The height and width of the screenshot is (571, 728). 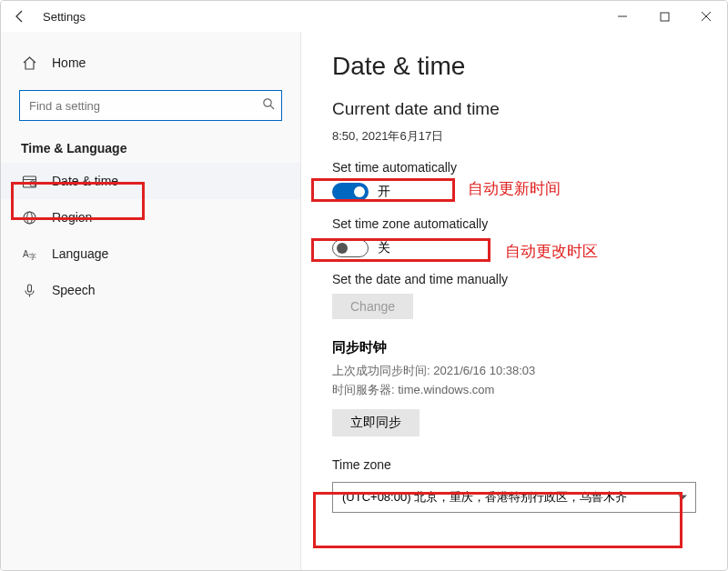 I want to click on titlebar: Settings, so click(x=364, y=16).